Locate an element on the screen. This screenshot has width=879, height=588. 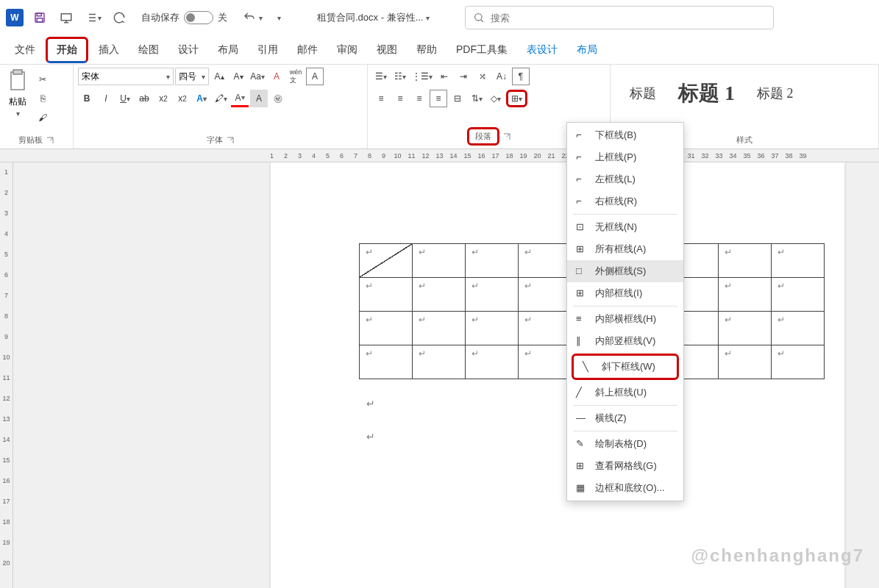
undo-icon: ▾ is located at coordinates (252, 18).